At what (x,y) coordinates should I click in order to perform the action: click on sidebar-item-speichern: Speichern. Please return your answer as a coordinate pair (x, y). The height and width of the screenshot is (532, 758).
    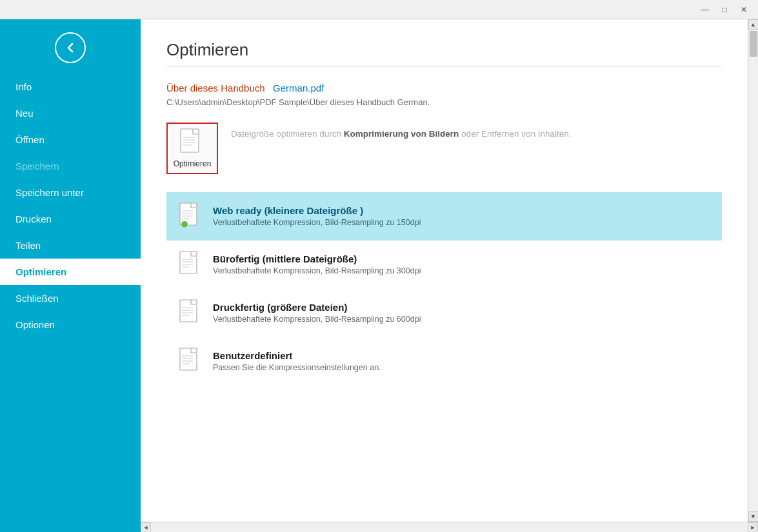
    Looking at the image, I should click on (70, 166).